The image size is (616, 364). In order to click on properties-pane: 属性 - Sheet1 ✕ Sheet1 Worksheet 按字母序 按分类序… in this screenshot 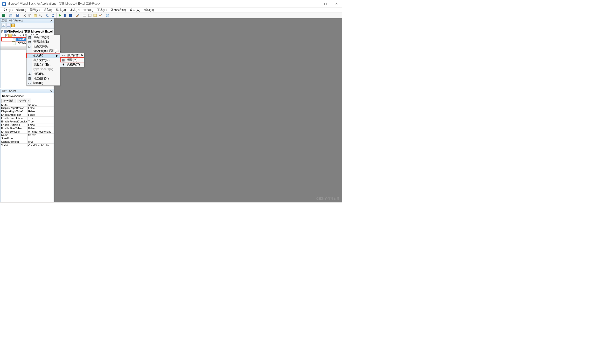, I will do `click(27, 146)`.